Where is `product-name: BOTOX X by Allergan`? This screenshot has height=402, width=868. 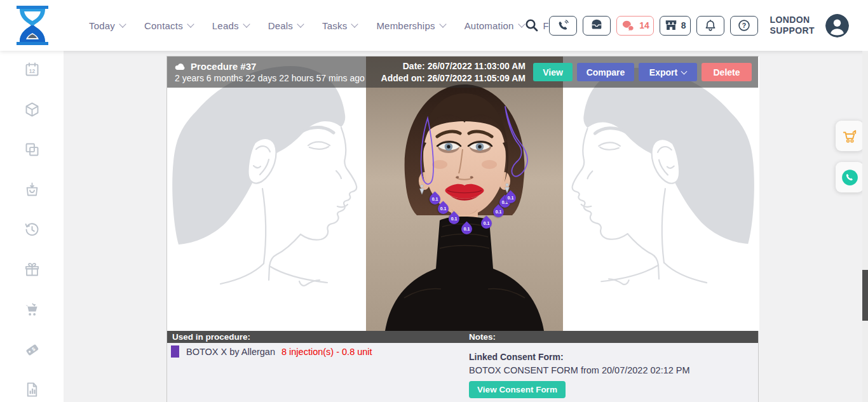 product-name: BOTOX X by Allergan is located at coordinates (231, 352).